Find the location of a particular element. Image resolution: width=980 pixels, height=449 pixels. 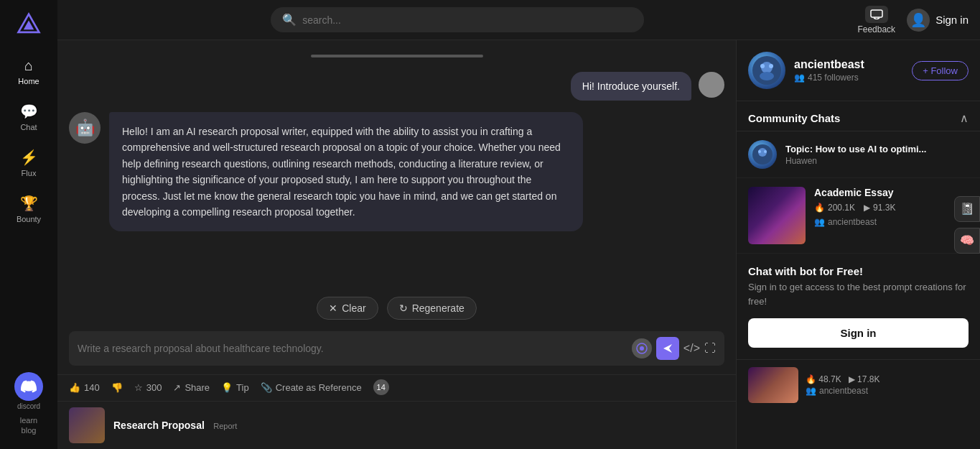

discord-icon is located at coordinates (29, 386).